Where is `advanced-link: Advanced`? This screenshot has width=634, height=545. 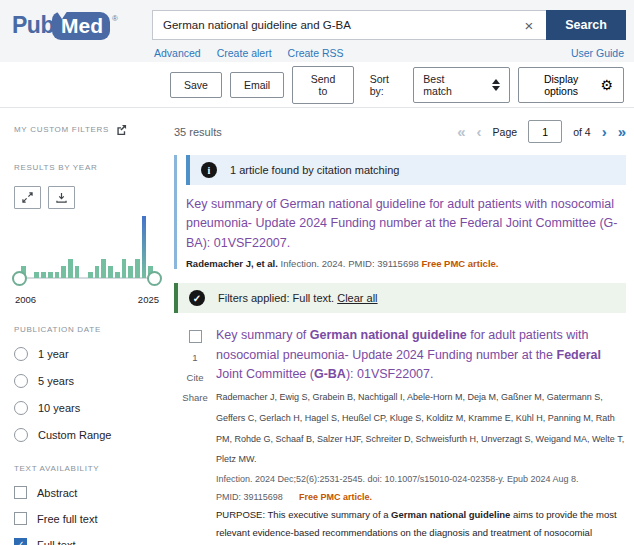
advanced-link: Advanced is located at coordinates (178, 53).